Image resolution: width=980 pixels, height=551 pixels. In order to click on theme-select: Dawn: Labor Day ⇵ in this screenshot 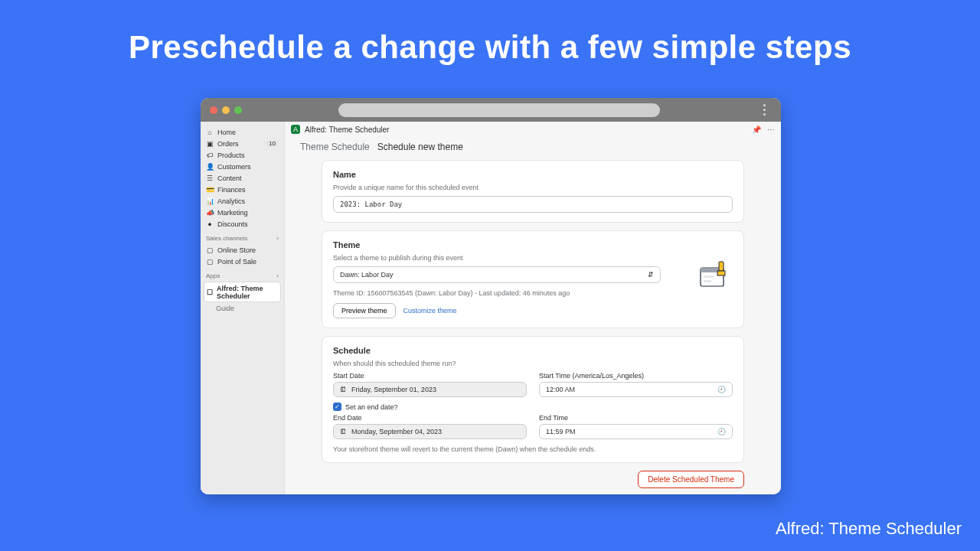, I will do `click(497, 275)`.